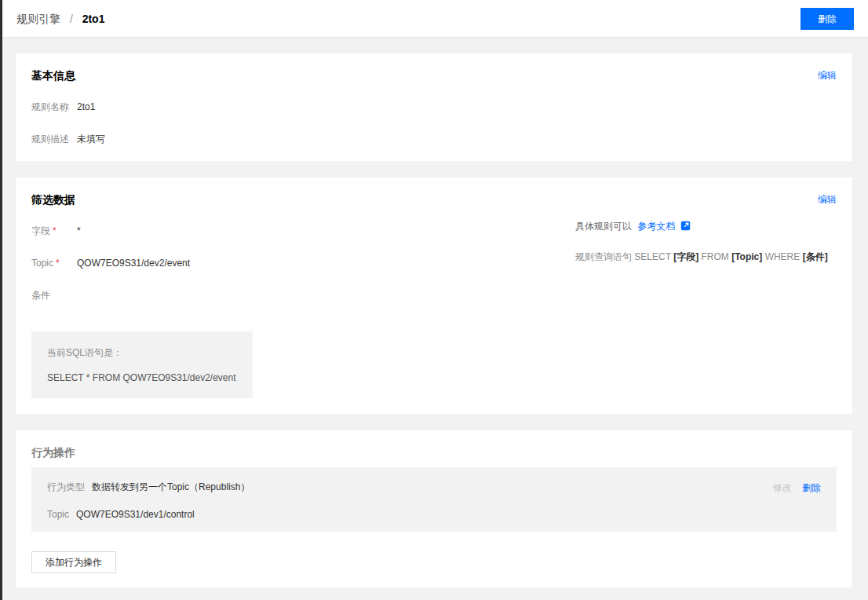 Image resolution: width=868 pixels, height=600 pixels. What do you see at coordinates (2, 300) in the screenshot?
I see `sidebar-edge` at bounding box center [2, 300].